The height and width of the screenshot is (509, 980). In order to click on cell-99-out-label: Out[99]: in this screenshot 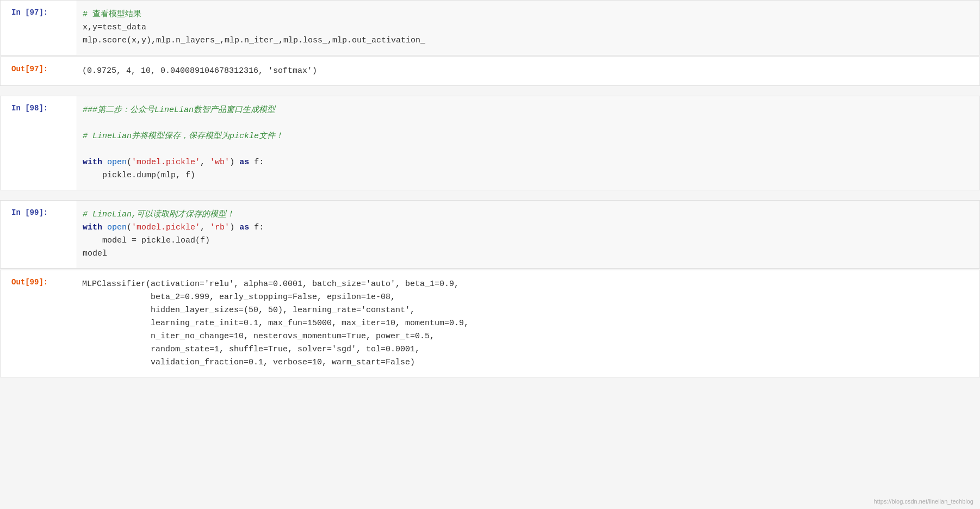, I will do `click(39, 324)`.